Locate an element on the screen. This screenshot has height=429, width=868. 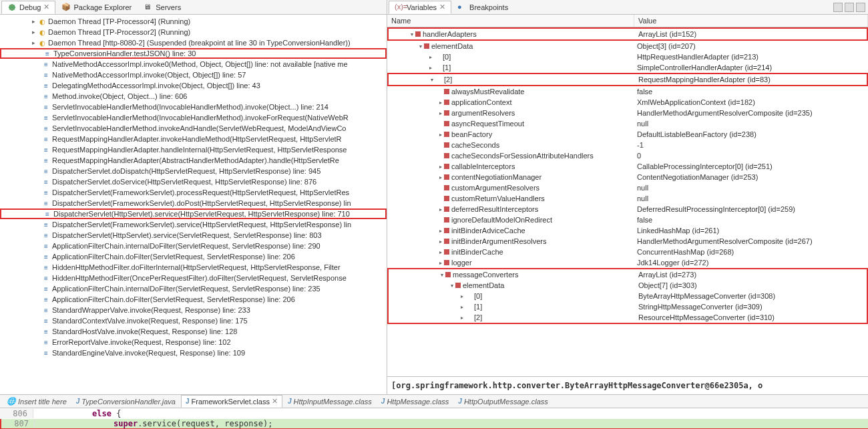
variable-row: ▸initBinderCacheConcurrentHashMap (id=26… is located at coordinates (628, 252).